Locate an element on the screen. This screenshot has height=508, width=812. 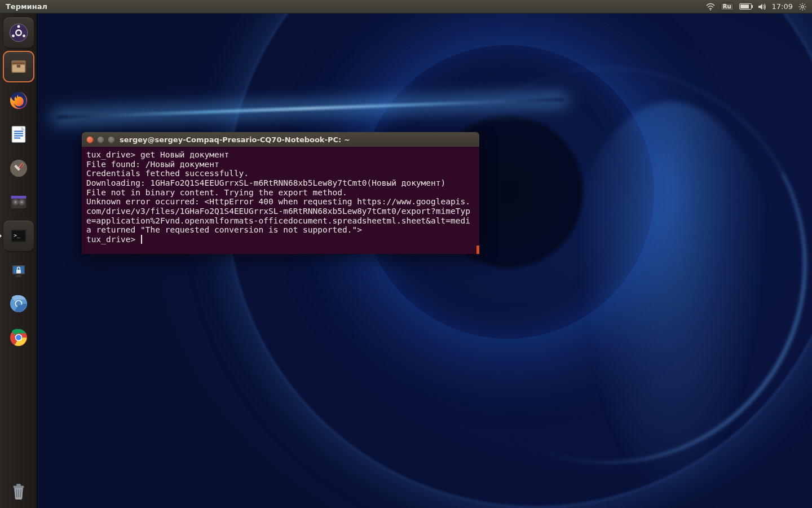
terminal-window: sergey@sergey-Compaq-Presario-CQ70-Noteb… is located at coordinates (281, 193).